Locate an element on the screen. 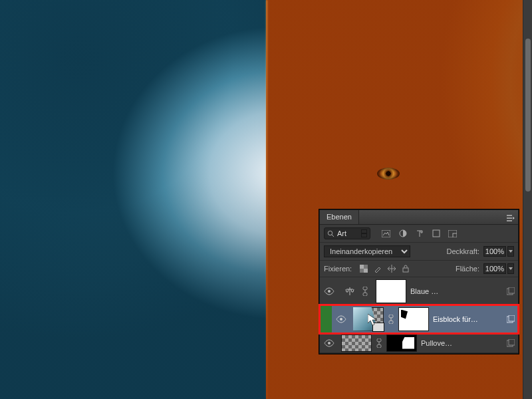  opacity-field is located at coordinates (499, 251).